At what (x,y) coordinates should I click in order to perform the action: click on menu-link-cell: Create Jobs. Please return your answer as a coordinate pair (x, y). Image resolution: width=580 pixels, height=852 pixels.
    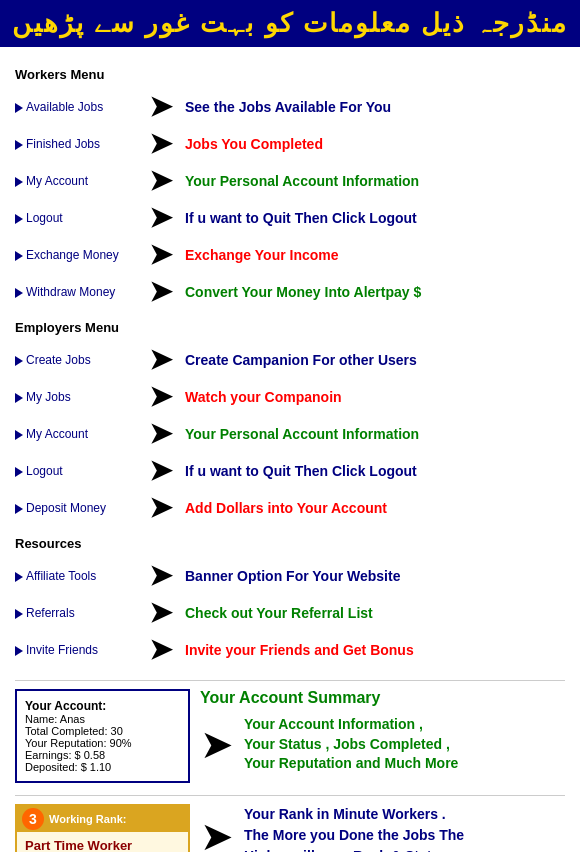
    Looking at the image, I should click on (75, 360).